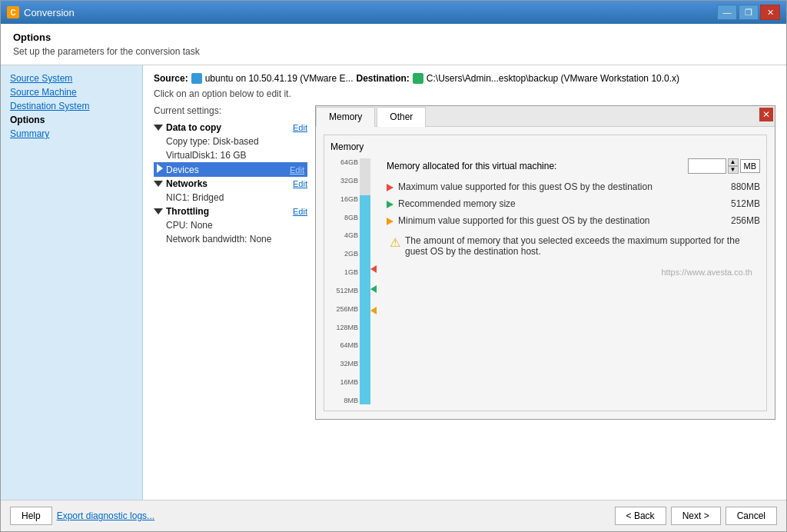 The height and width of the screenshot is (532, 787). Describe the element at coordinates (344, 401) in the screenshot. I see `scale-8mb: 8MB` at that location.